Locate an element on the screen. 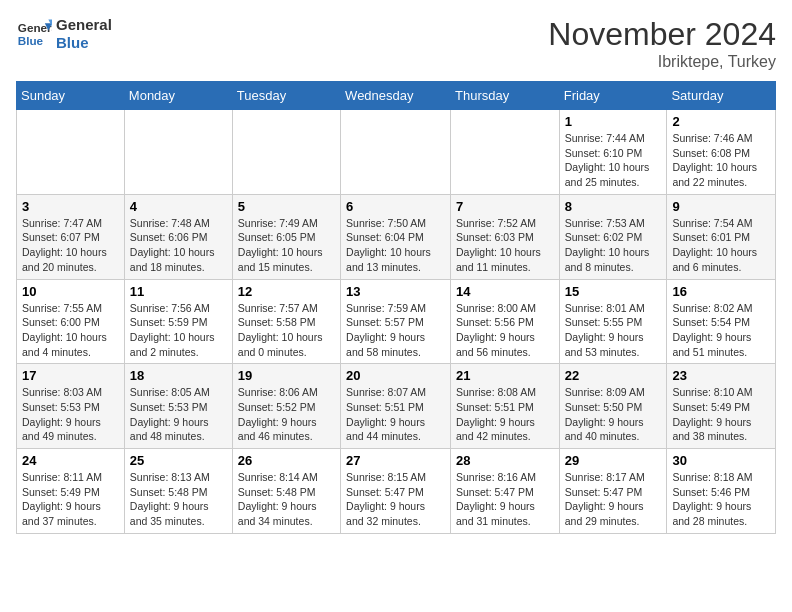 This screenshot has height=612, width=792. day-info: Sunrise: 7:57 AM Sunset: 5:58 PM Dayligh… is located at coordinates (286, 330).